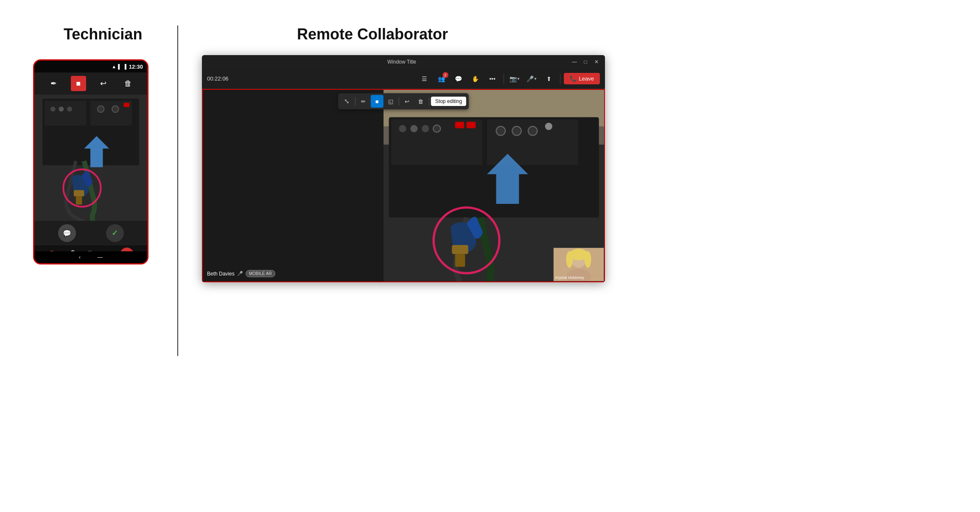 The width and height of the screenshot is (980, 512). What do you see at coordinates (475, 79) in the screenshot?
I see `hand-icon: ✋` at bounding box center [475, 79].